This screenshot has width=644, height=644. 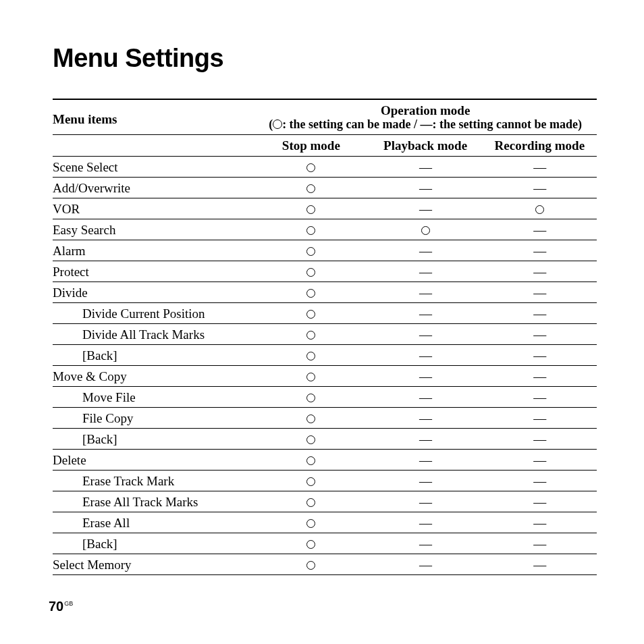 I want to click on row-label: Move & Copy, so click(x=153, y=377).